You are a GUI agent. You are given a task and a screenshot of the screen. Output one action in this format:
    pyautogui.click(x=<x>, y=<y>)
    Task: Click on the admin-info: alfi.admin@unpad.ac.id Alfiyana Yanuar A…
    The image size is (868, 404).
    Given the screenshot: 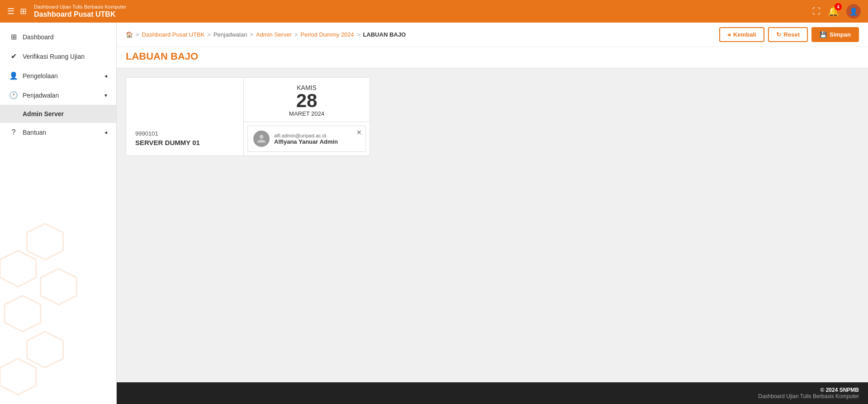 What is the action you would take?
    pyautogui.click(x=317, y=139)
    